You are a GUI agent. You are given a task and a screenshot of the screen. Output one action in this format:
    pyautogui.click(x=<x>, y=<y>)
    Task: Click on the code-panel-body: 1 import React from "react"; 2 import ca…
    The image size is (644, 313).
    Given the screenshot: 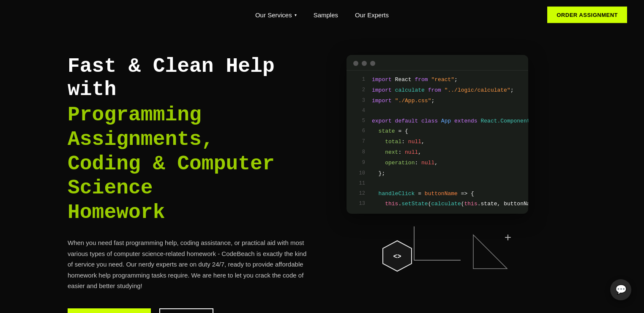 What is the action you would take?
    pyautogui.click(x=437, y=142)
    